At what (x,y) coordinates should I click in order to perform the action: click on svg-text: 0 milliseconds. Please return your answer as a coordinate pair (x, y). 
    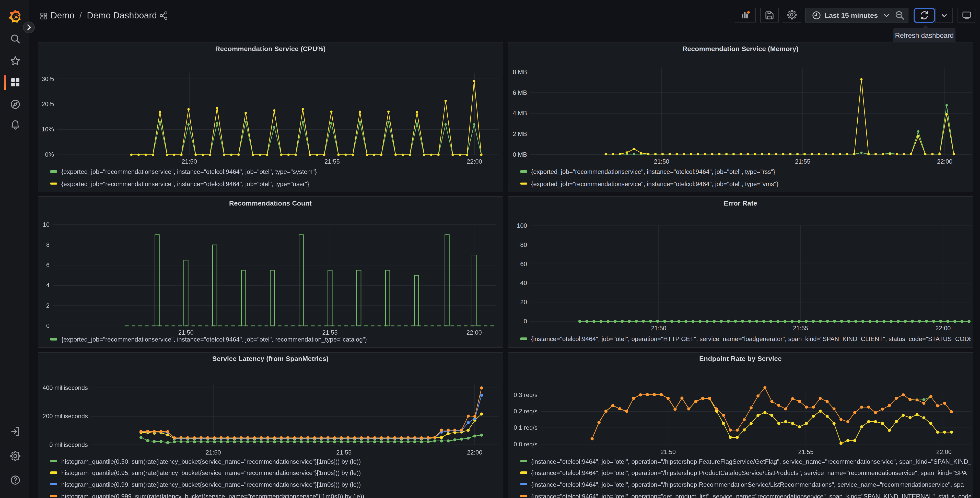
    Looking at the image, I should click on (68, 444).